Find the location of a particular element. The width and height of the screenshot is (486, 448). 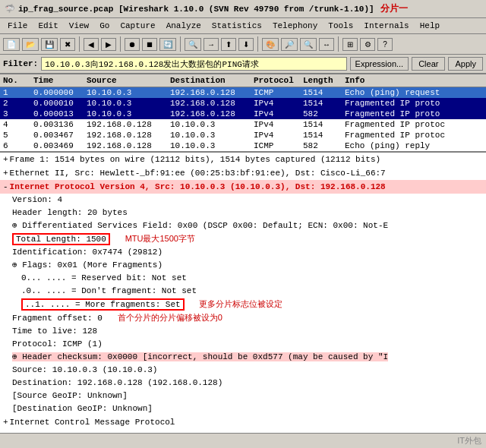

toolbar-save: 💾 is located at coordinates (49, 44).